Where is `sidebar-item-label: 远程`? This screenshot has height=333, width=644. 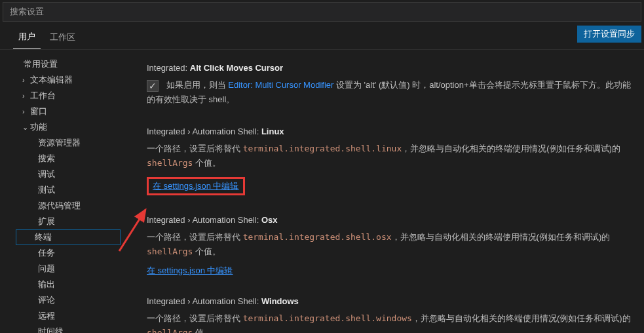 sidebar-item-label: 远程 is located at coordinates (47, 316).